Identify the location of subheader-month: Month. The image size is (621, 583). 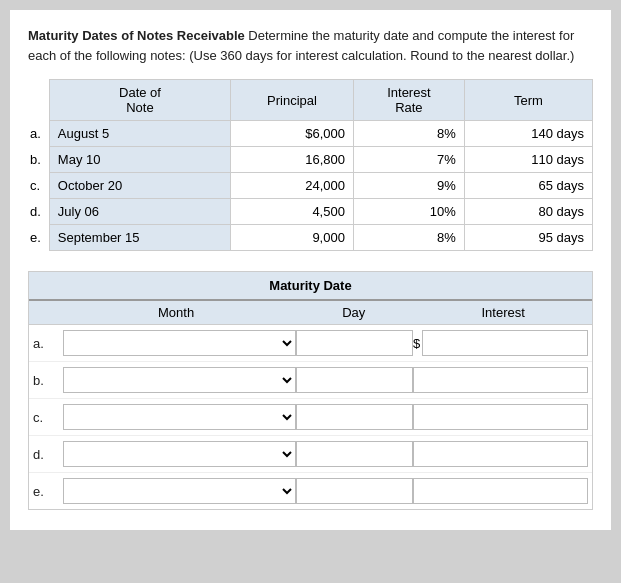
(176, 312).